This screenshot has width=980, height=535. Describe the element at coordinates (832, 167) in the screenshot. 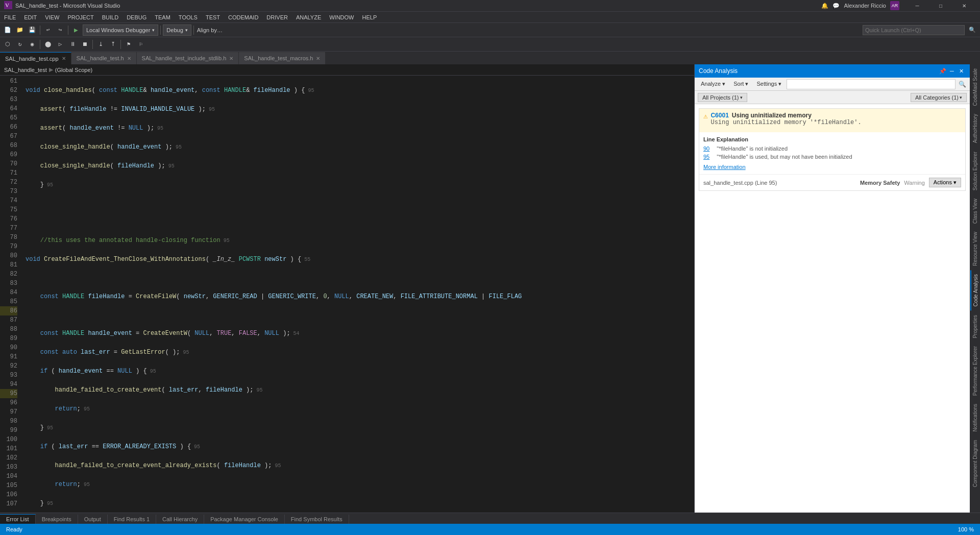

I see `more-info-link: More information` at that location.